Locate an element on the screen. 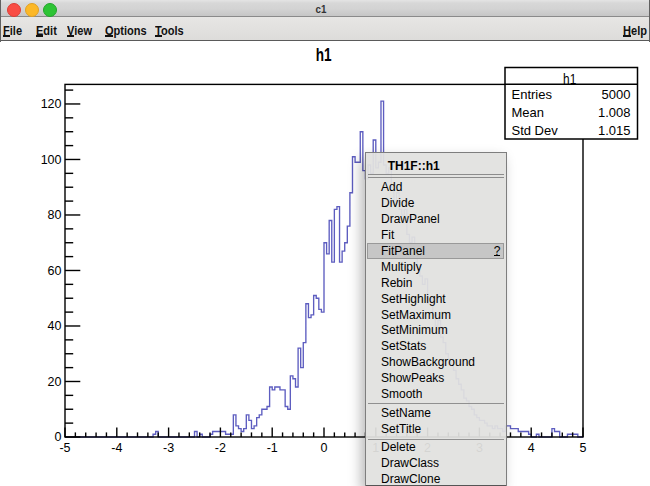 The image size is (650, 486). svg-text: 120 is located at coordinates (52, 104).